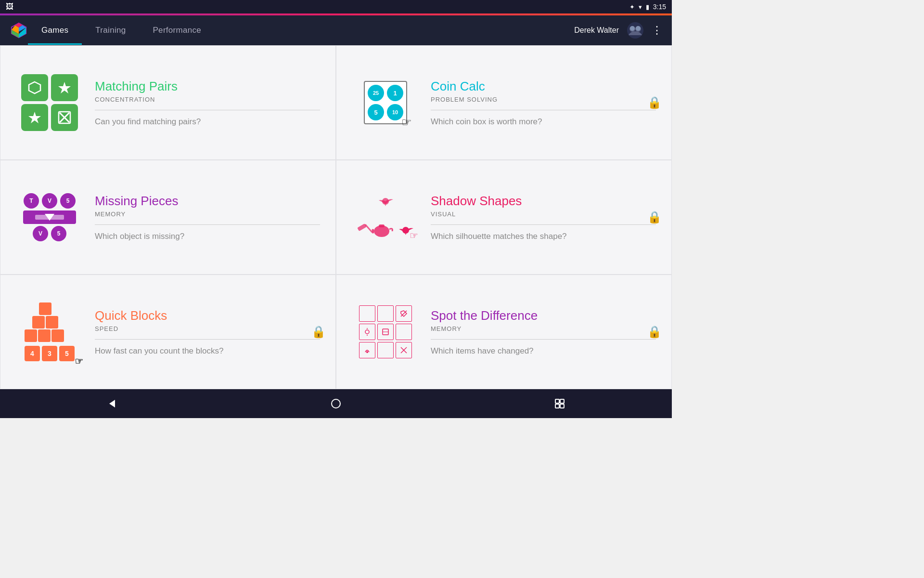  Describe the element at coordinates (543, 87) in the screenshot. I see `coin-calc-title: Coin Calc` at that location.